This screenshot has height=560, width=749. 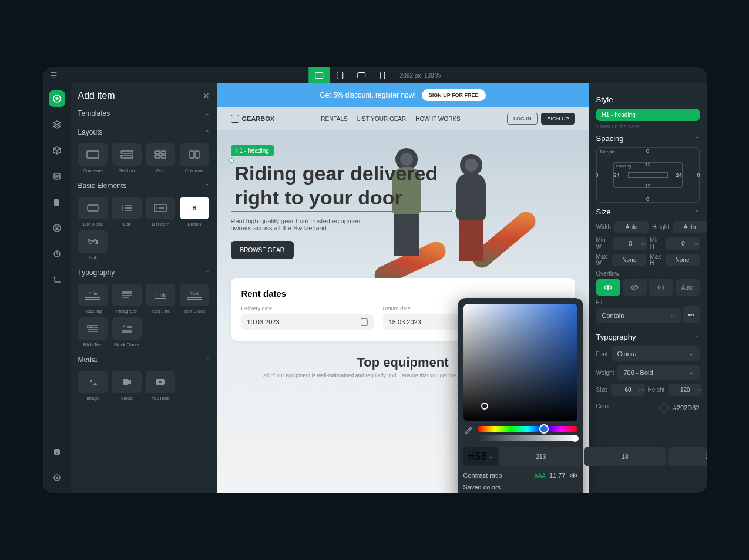 What do you see at coordinates (683, 260) in the screenshot?
I see `maxh-input` at bounding box center [683, 260].